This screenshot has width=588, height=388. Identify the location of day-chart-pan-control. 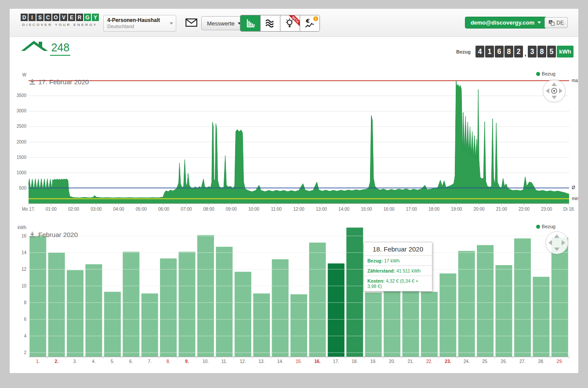
(554, 91).